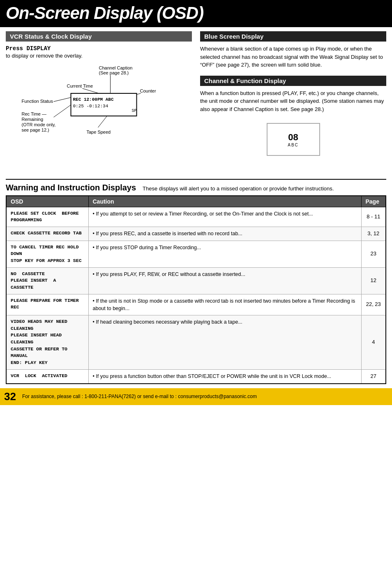 The width and height of the screenshot is (392, 563). Describe the element at coordinates (374, 234) in the screenshot. I see `page-cell: 3, 12` at that location.